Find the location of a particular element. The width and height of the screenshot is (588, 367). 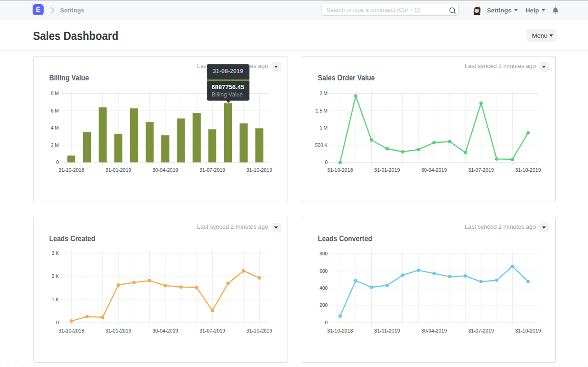

svg-text: 500 K is located at coordinates (322, 145).